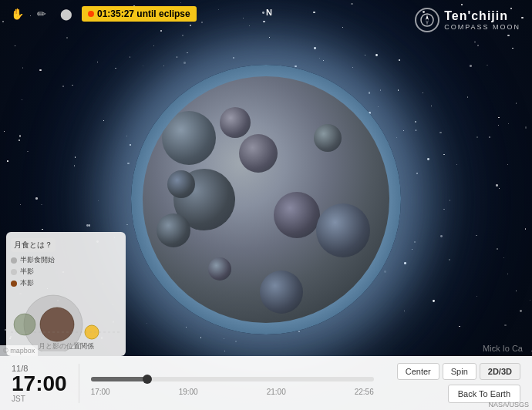 Image resolution: width=532 pixels, height=410 pixels. Describe the element at coordinates (100, 392) in the screenshot. I see `timeline-label-1: 17:00` at that location.